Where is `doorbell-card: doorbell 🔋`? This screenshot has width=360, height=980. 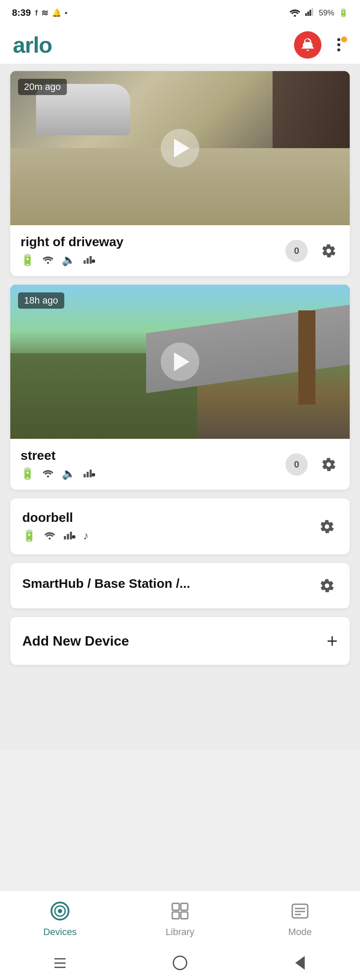
doorbell-card: doorbell 🔋 is located at coordinates (180, 527).